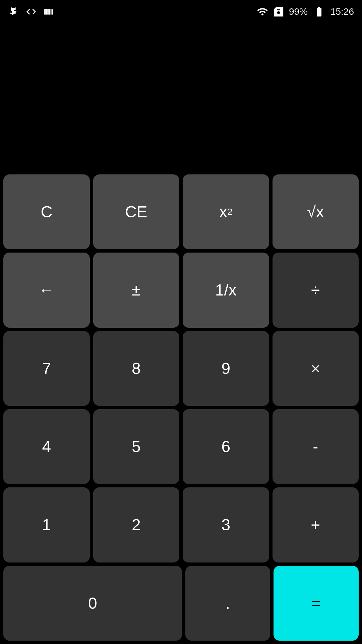  Describe the element at coordinates (262, 12) in the screenshot. I see `wifi-icon` at that location.